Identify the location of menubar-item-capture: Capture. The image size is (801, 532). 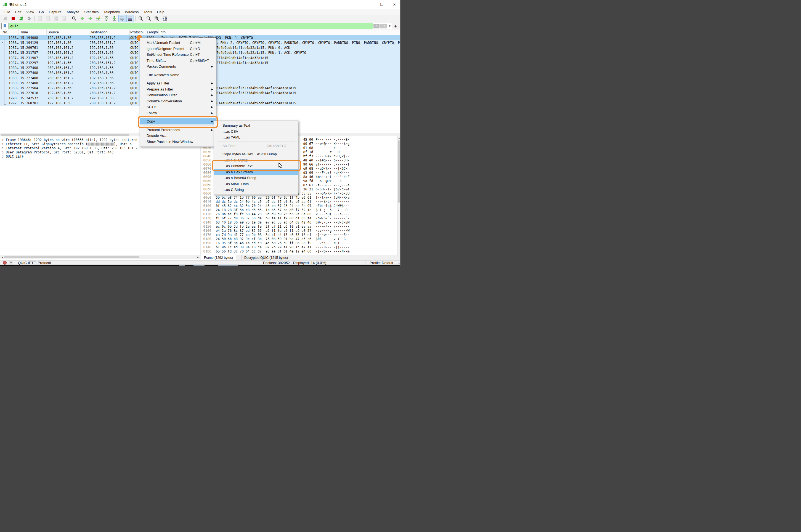
(55, 12).